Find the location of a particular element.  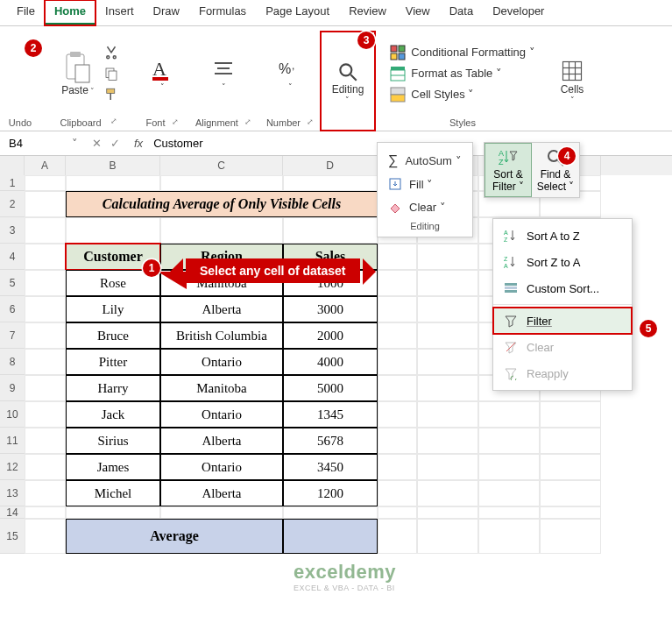

data-cell: James is located at coordinates (113, 467).